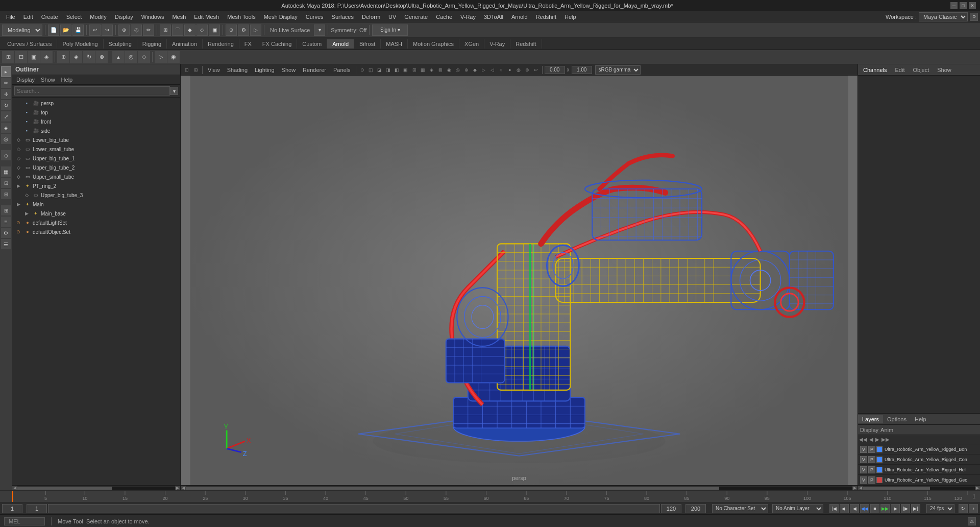 This screenshot has height=527, width=980. I want to click on fps-select: 24 fps, so click(940, 509).